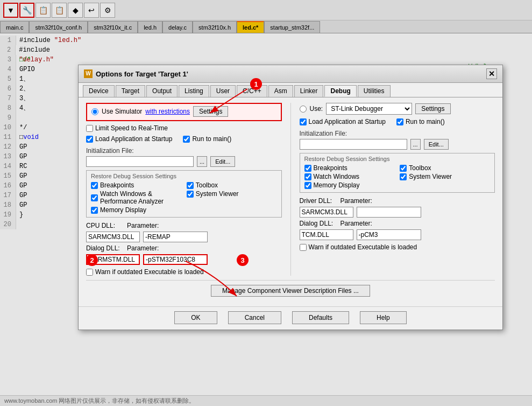 This screenshot has width=532, height=406. What do you see at coordinates (398, 212) in the screenshot?
I see `driver-dll-value-row` at bounding box center [398, 212].